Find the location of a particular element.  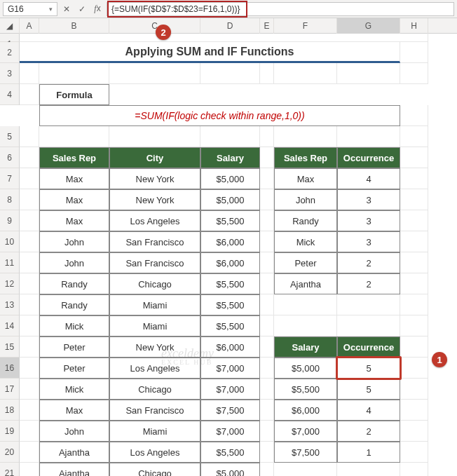

rep-name: Ajantha is located at coordinates (306, 284).